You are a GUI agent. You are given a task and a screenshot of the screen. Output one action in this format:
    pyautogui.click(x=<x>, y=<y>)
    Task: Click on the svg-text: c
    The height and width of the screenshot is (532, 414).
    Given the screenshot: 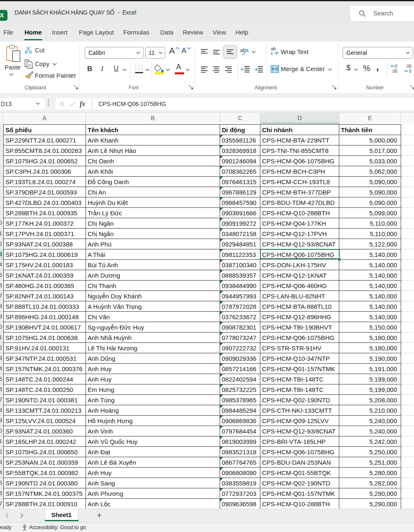 What is the action you would take?
    pyautogui.click(x=272, y=53)
    